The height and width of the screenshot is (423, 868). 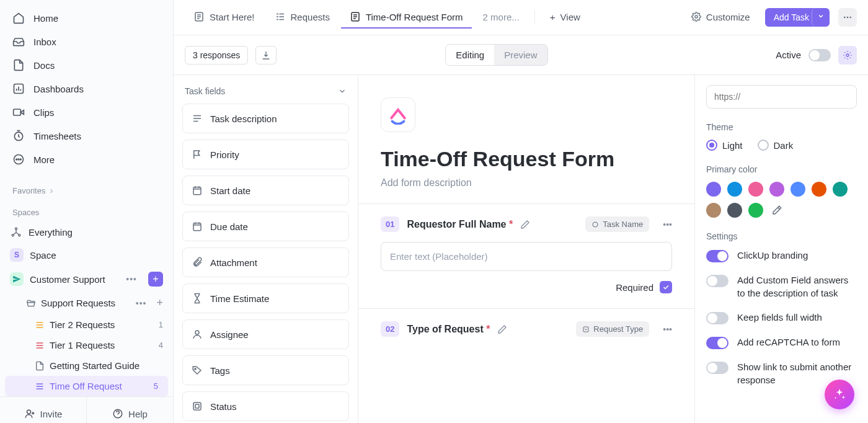 I want to click on active-toggle, so click(x=820, y=55).